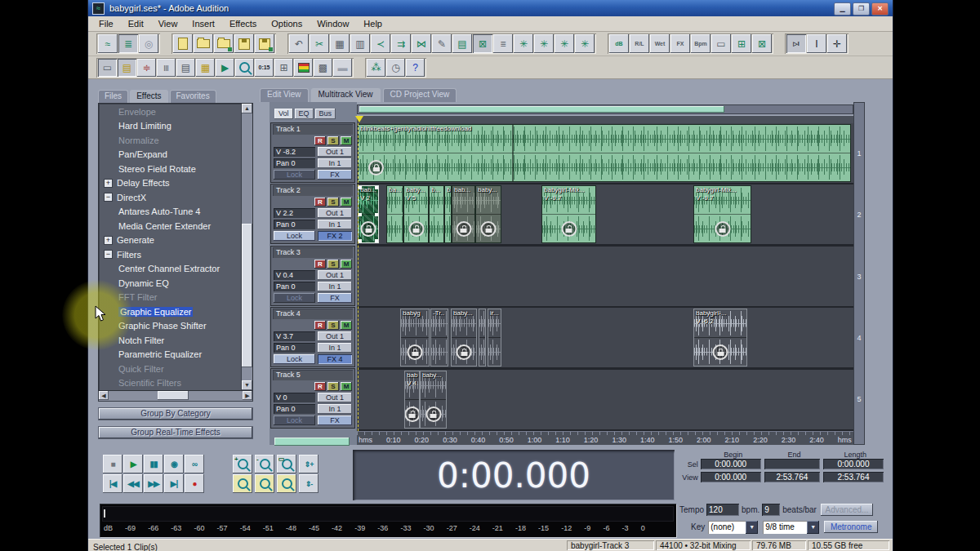 The width and height of the screenshot is (980, 551). Describe the element at coordinates (176, 327) in the screenshot. I see `tree-item-graphic-phase-shifter: Graphic Phase Shifter` at that location.